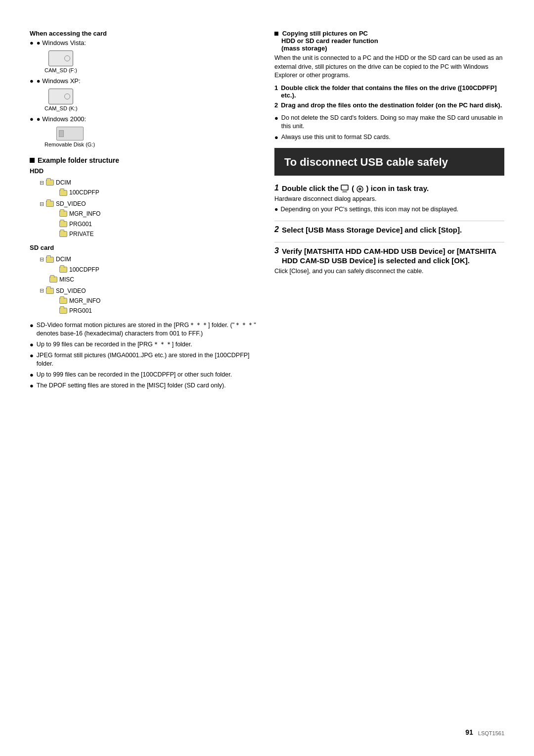  I want to click on folder-icon-sd-sdvideo, so click(50, 291).